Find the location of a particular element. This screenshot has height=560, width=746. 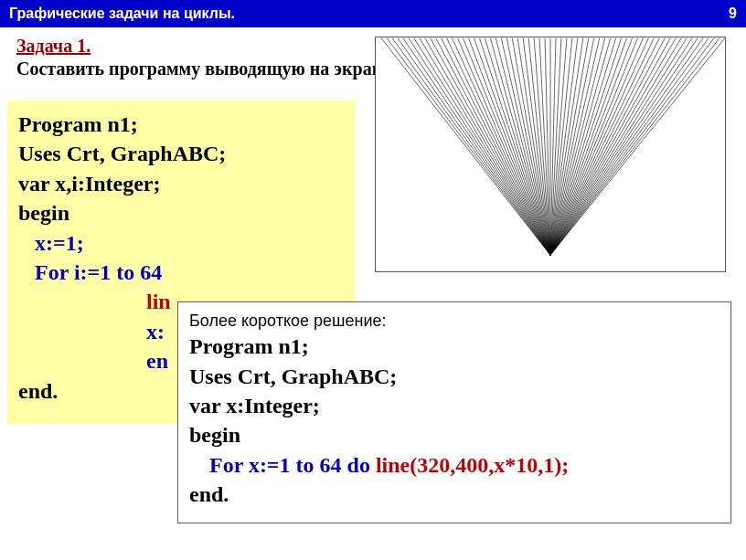

code-fragment: line(320,400,x*10,1); is located at coordinates (472, 465).